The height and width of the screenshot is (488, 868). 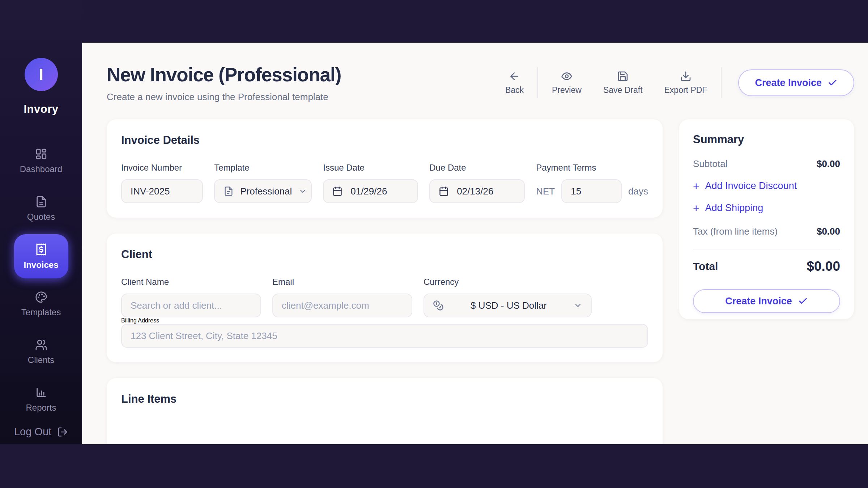 I want to click on due-date-group: Due Date 02/13/26, so click(x=477, y=183).